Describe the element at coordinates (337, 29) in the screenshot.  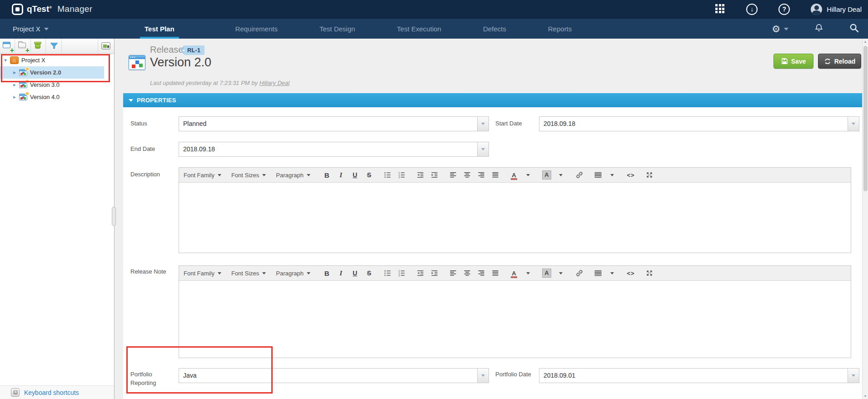
I see `tab-test-design: Test Design` at that location.